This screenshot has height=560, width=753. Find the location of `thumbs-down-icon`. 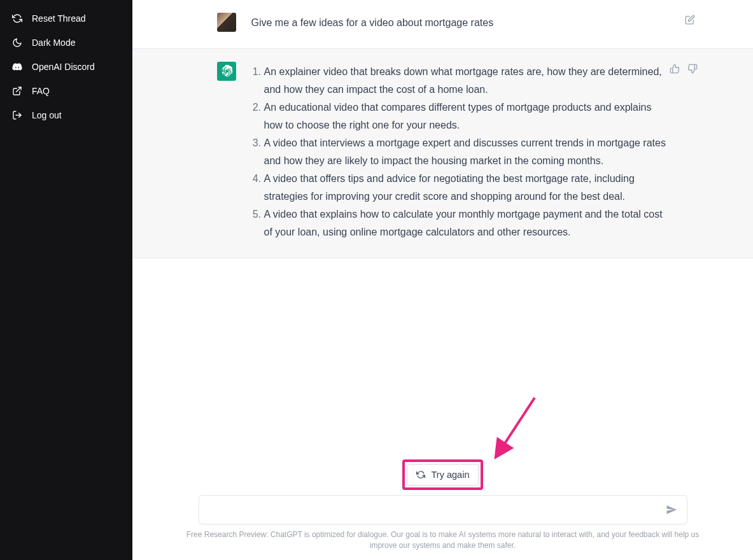

thumbs-down-icon is located at coordinates (693, 69).